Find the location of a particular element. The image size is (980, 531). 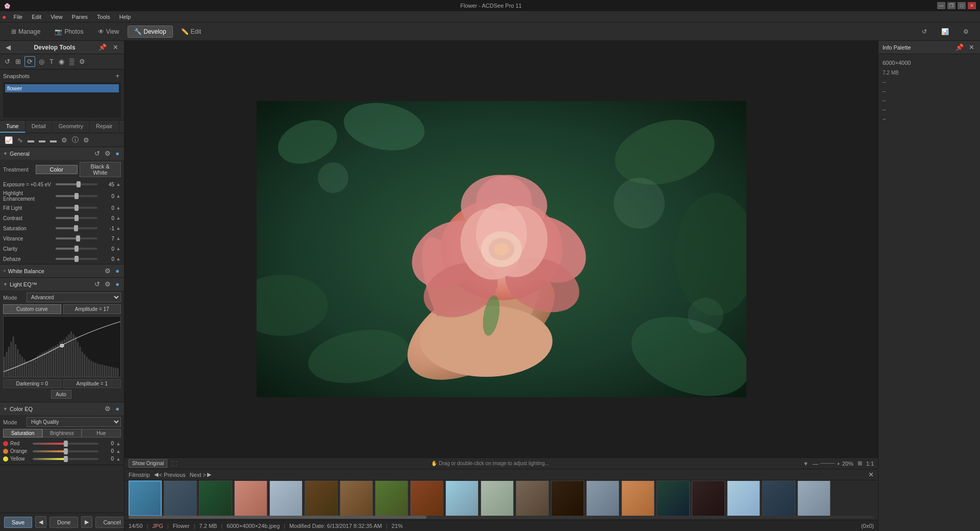

red-slider is located at coordinates (65, 444).